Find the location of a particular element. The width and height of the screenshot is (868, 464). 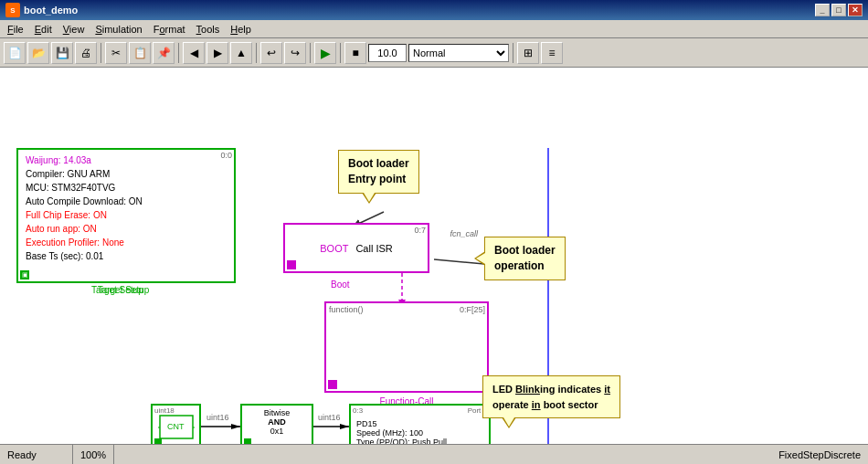

boot-text: BOOT is located at coordinates (334, 248).